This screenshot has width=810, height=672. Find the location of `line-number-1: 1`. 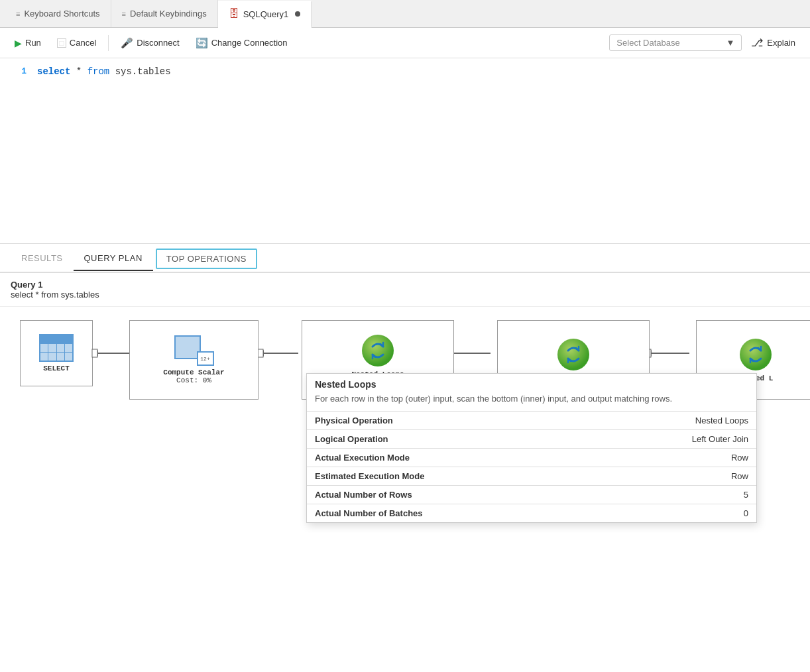

line-number-1: 1 is located at coordinates (16, 72).